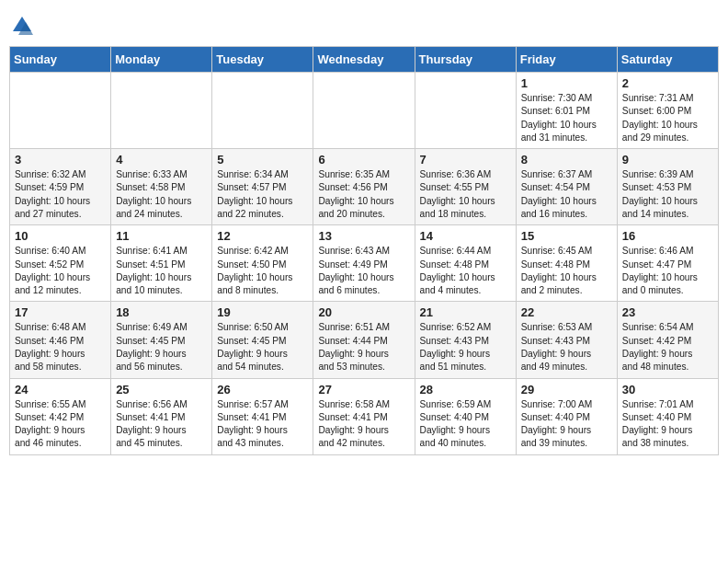 This screenshot has width=728, height=563. I want to click on day-number: 27, so click(364, 390).